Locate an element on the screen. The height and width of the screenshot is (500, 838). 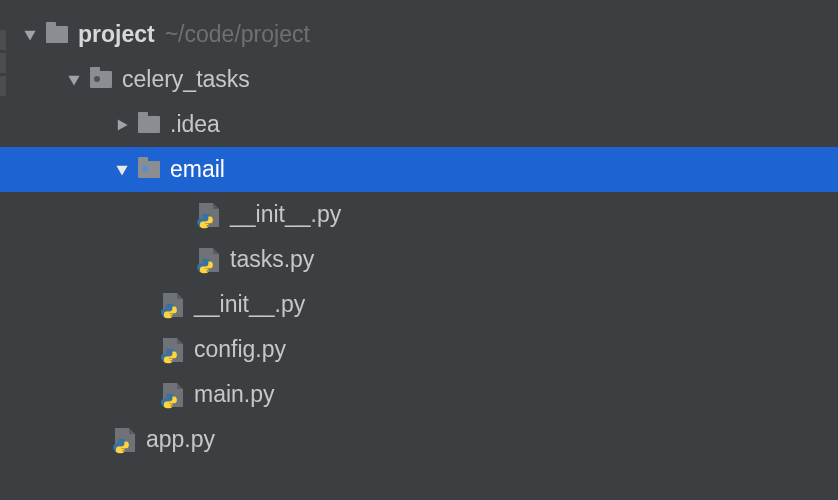
tree-item-label: main.py is located at coordinates (234, 394).